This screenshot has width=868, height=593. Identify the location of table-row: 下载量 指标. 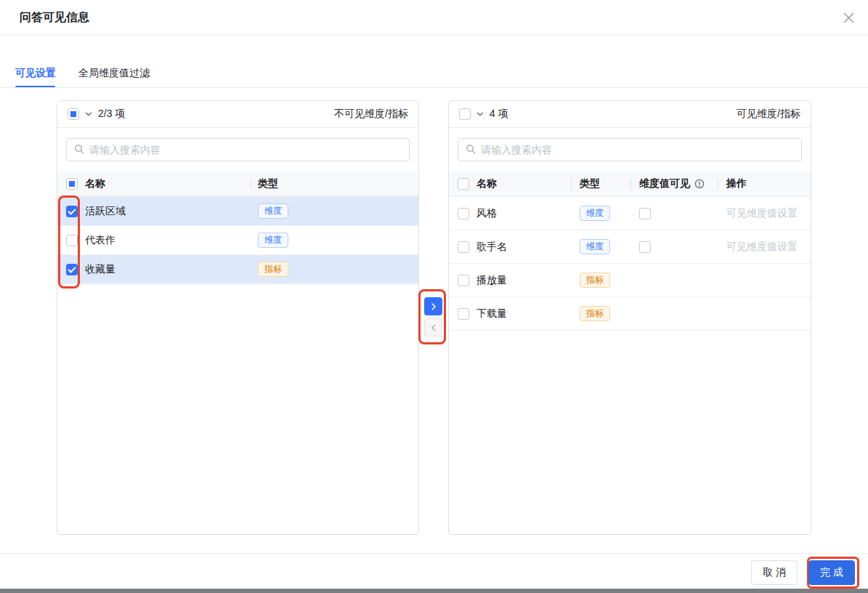
(630, 314).